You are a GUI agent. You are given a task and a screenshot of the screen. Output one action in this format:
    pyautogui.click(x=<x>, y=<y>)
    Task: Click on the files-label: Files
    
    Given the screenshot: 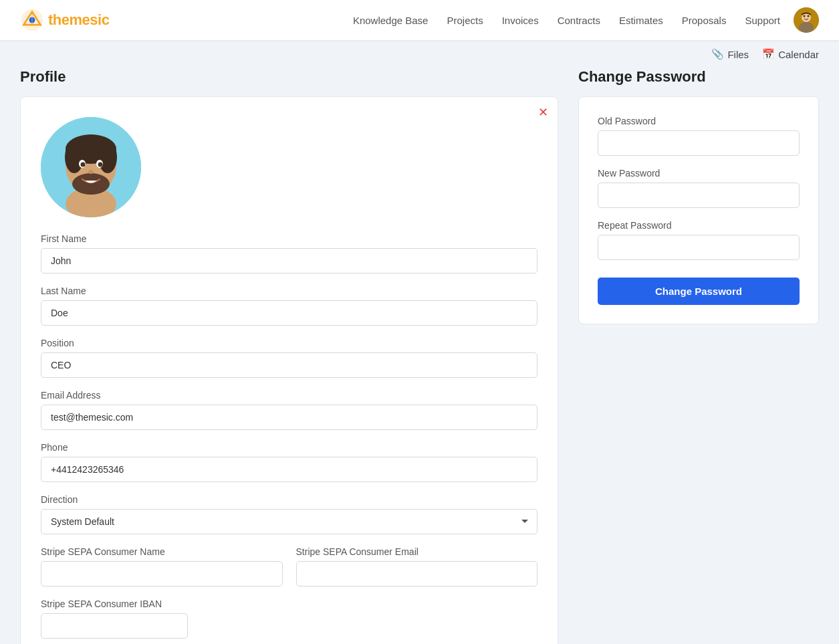 What is the action you would take?
    pyautogui.click(x=738, y=55)
    